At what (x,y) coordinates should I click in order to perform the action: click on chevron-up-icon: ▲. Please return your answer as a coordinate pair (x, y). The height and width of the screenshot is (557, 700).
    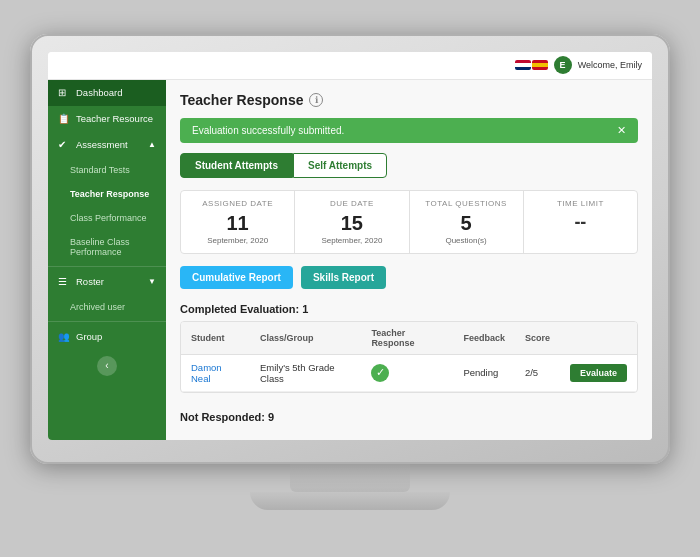
    Looking at the image, I should click on (152, 144).